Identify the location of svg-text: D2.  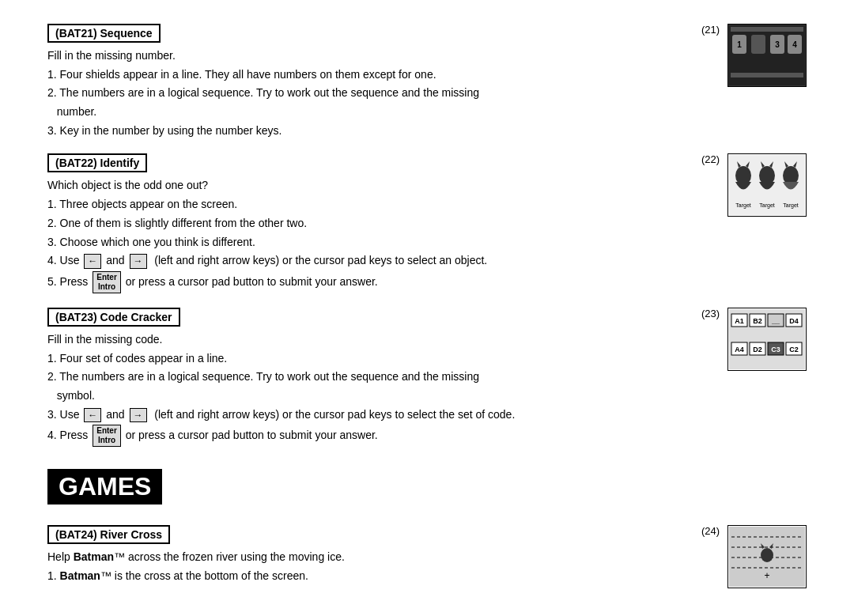
(758, 350).